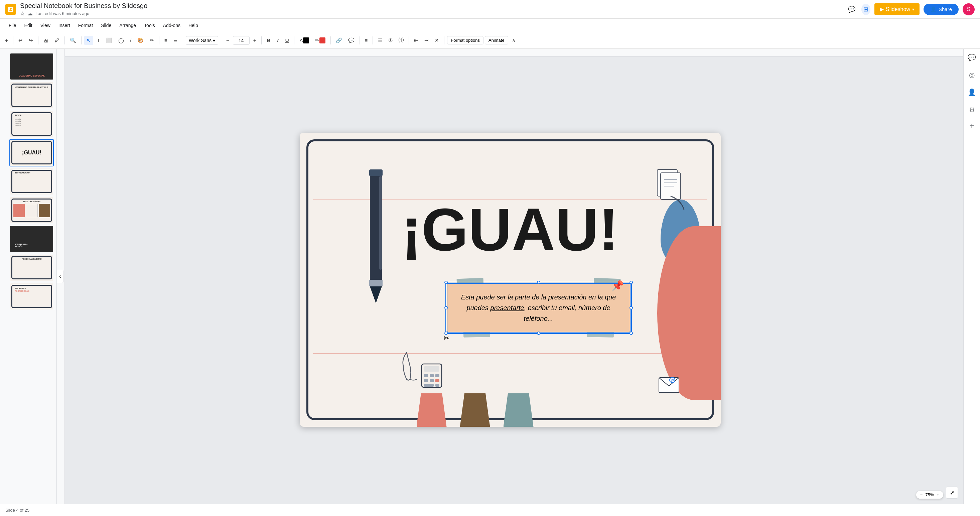 The height and width of the screenshot is (516, 980). Describe the element at coordinates (304, 40) in the screenshot. I see `text-color-button: A` at that location.